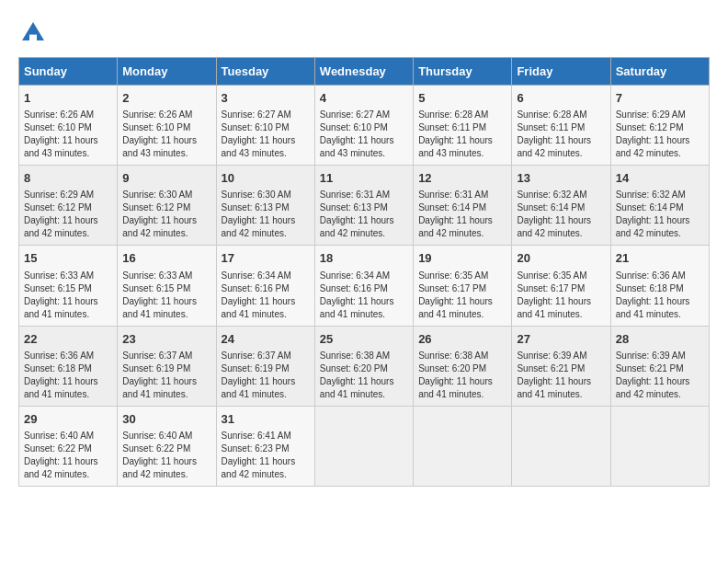 The height and width of the screenshot is (563, 728). Describe the element at coordinates (660, 125) in the screenshot. I see `calendar-cell: 7Sunrise: 6:29 AM Sunset: 6:12 PM Daylig…` at that location.